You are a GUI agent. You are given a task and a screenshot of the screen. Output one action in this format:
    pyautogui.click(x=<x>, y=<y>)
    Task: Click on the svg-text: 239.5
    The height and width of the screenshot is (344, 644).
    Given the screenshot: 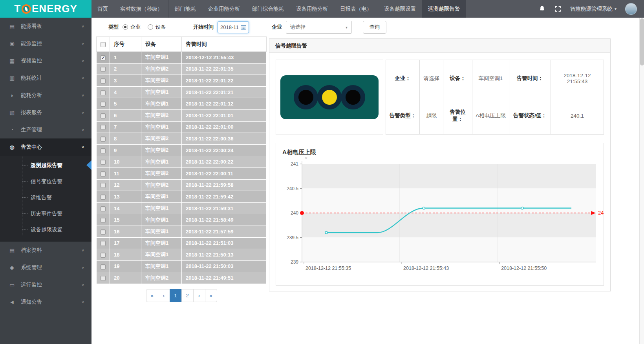 What is the action you would take?
    pyautogui.click(x=293, y=238)
    